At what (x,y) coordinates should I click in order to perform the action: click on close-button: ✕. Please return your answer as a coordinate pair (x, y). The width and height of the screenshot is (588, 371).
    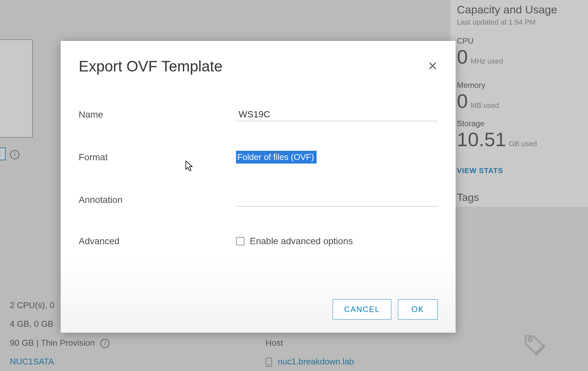
    Looking at the image, I should click on (433, 66).